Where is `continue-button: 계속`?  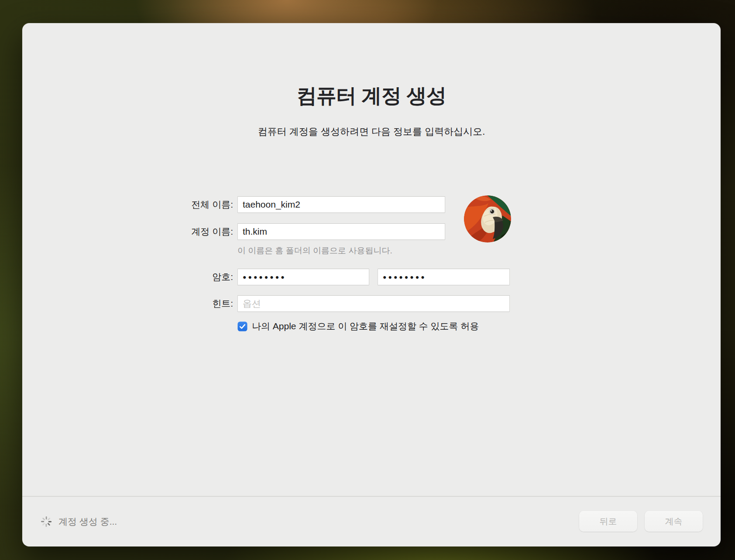
continue-button: 계속 is located at coordinates (674, 521).